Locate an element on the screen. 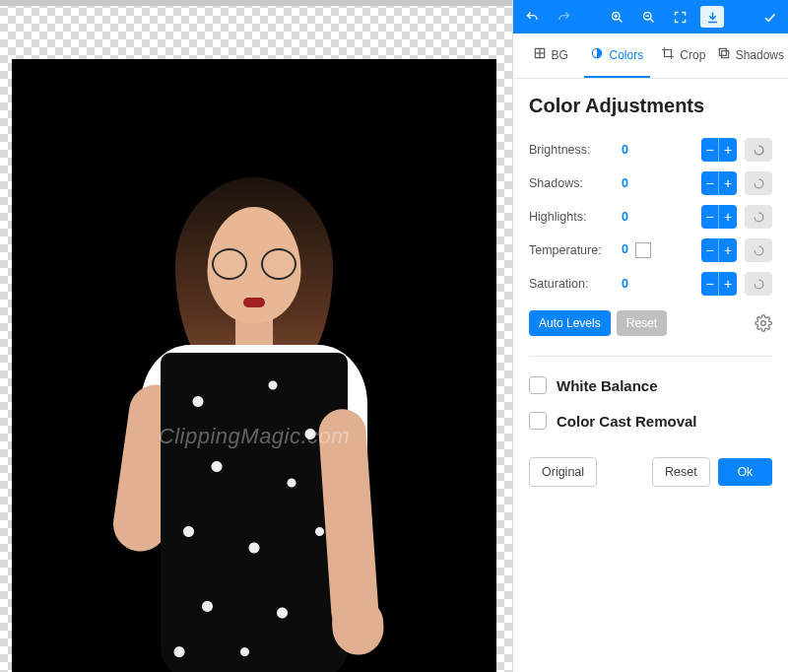 The image size is (788, 672). highlights-reset is located at coordinates (758, 217).